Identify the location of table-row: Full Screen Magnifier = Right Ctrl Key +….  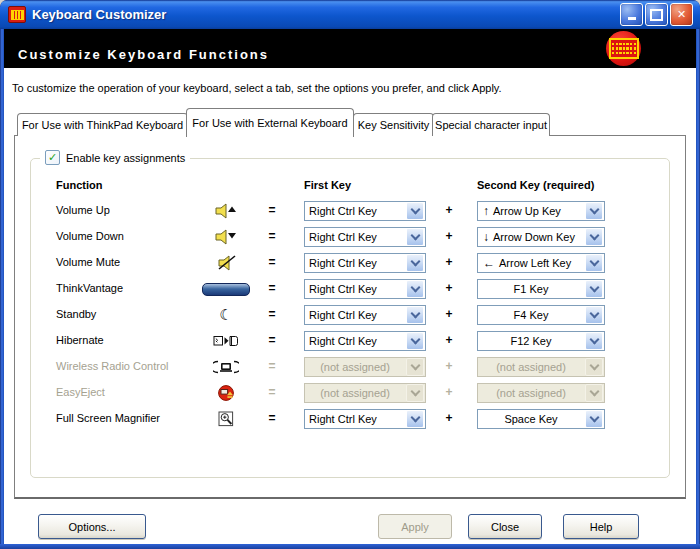
(352, 419).